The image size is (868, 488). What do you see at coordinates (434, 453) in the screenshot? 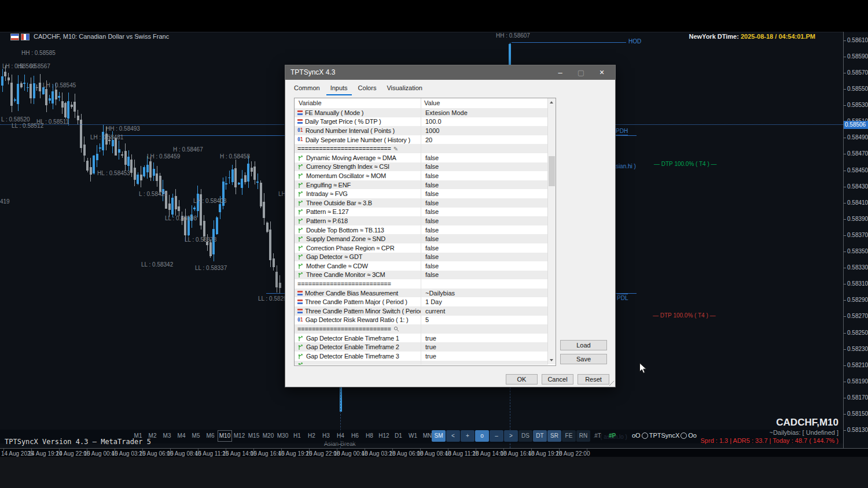
I see `time-axis: 14 Aug 202514 Aug 19:2014 Aug 22:0015 Au…` at bounding box center [434, 453].